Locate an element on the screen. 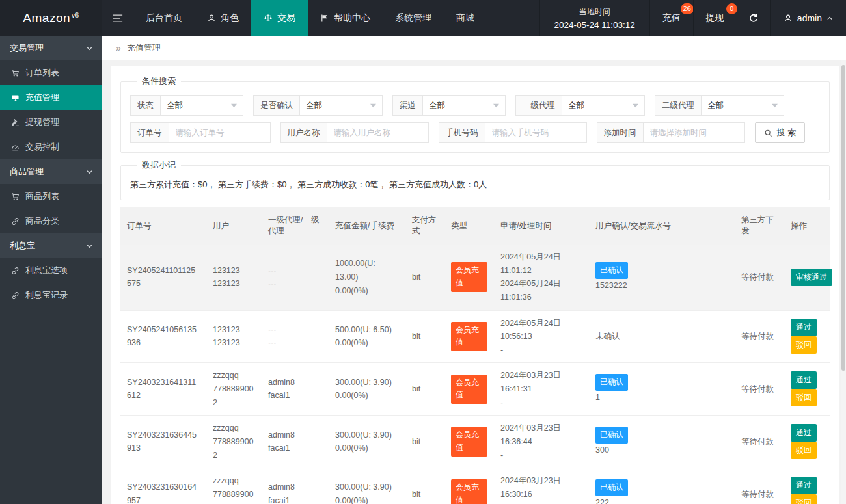 This screenshot has width=846, height=504. username-input is located at coordinates (377, 133).